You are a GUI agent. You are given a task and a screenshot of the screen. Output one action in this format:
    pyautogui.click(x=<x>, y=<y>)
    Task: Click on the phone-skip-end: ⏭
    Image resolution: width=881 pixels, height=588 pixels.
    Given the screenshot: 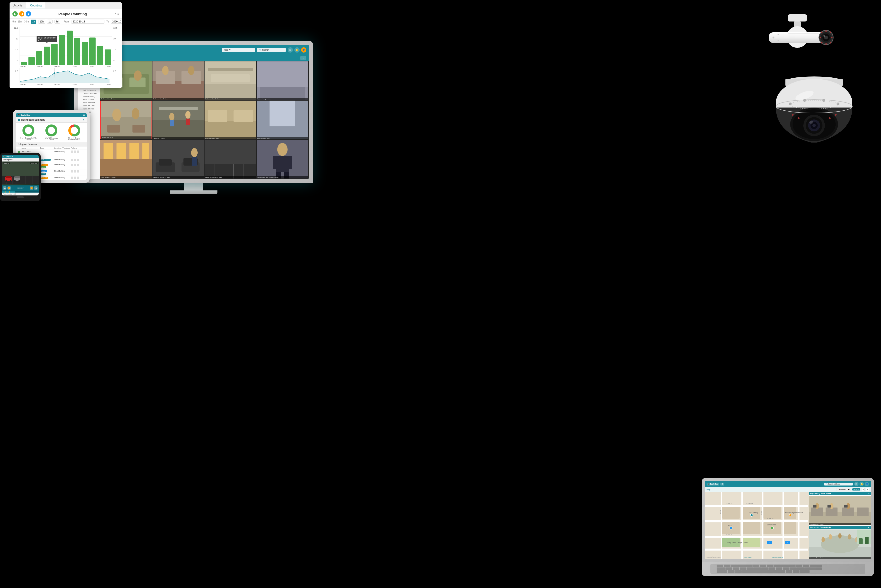 What is the action you would take?
    pyautogui.click(x=36, y=188)
    